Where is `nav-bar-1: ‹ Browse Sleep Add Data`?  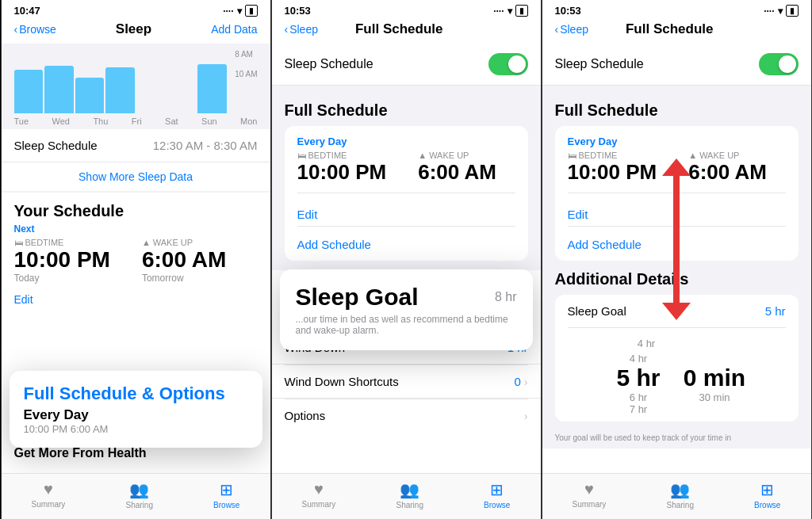
nav-bar-1: ‹ Browse Sleep Add Data is located at coordinates (136, 31).